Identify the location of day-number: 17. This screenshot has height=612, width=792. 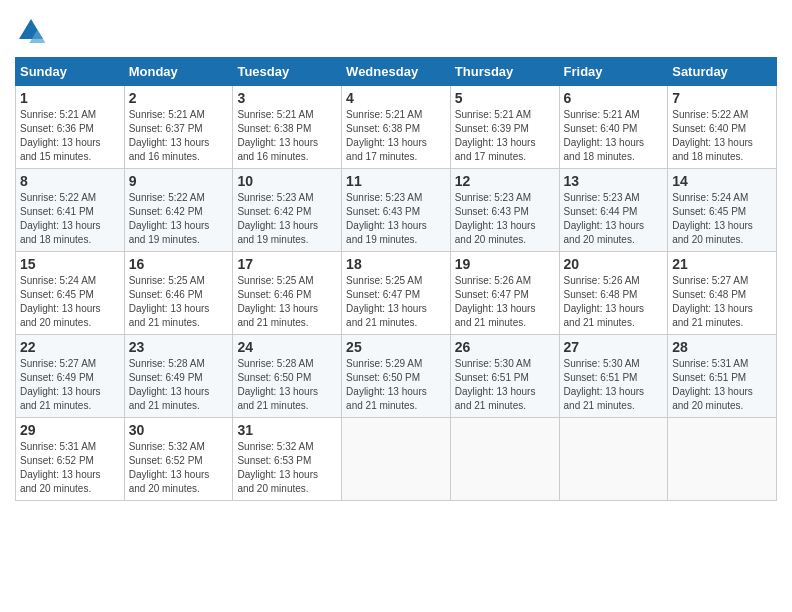
(287, 264).